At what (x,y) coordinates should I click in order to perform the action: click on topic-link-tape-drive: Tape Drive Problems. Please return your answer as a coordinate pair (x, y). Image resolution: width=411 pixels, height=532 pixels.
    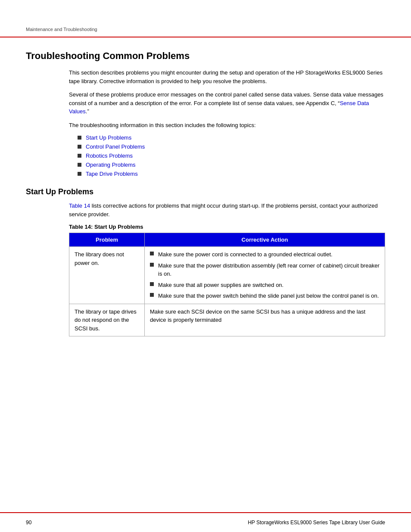
    Looking at the image, I should click on (112, 174).